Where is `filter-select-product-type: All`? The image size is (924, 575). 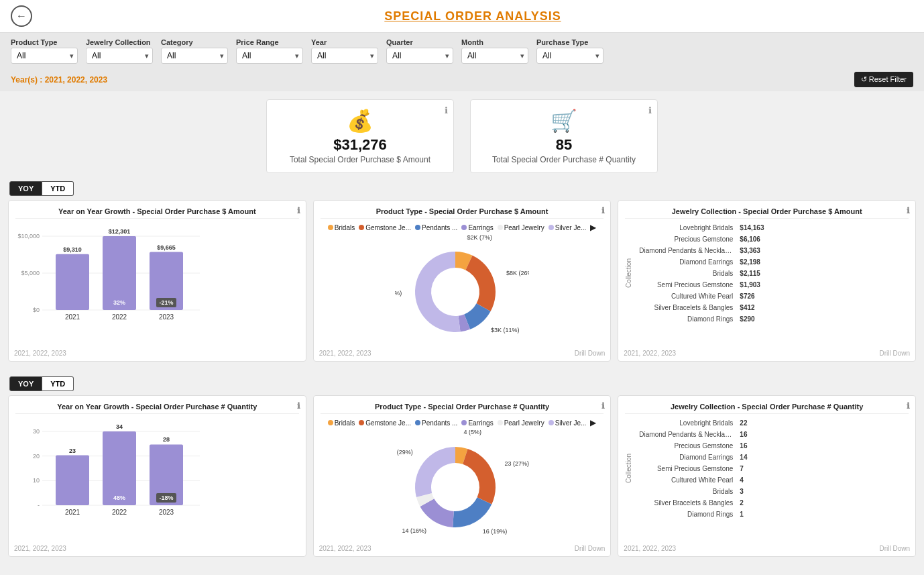 filter-select-product-type: All is located at coordinates (44, 56).